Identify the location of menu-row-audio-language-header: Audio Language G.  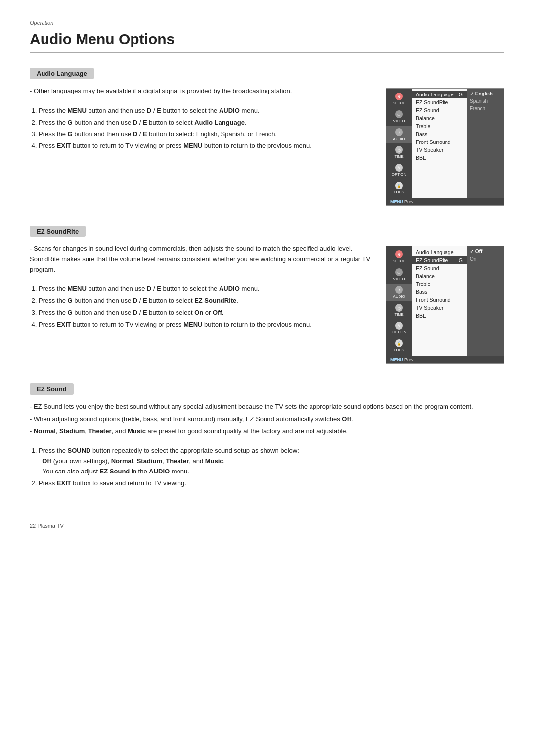
(439, 94).